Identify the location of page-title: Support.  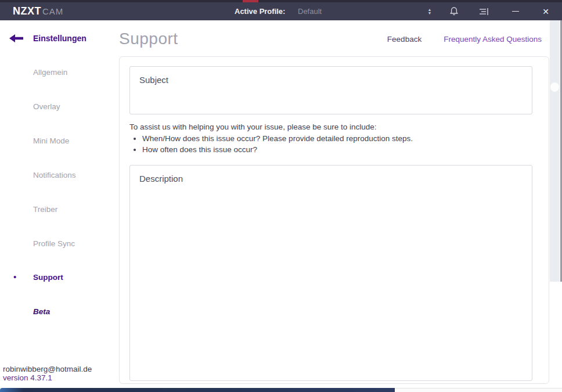
(149, 39).